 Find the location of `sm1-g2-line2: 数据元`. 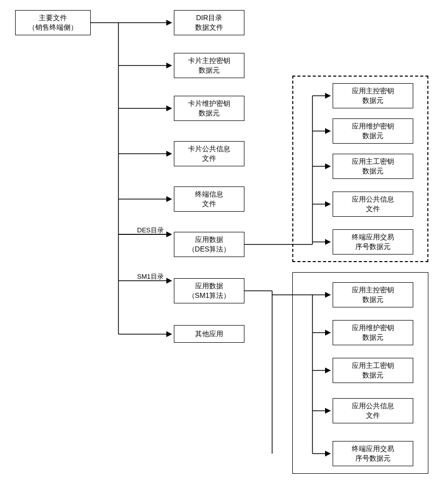

sm1-g2-line2: 数据元 is located at coordinates (373, 338).